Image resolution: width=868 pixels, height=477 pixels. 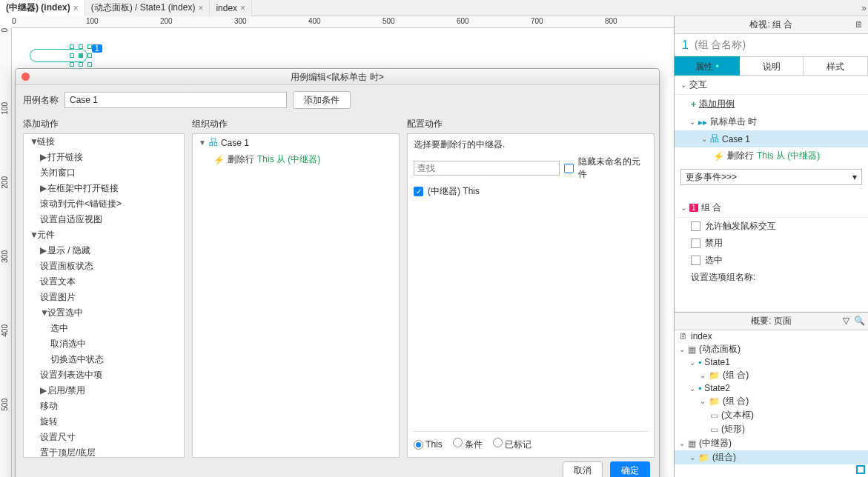 What do you see at coordinates (296, 142) in the screenshot?
I see `case-row: ▼ 品 Case 1` at bounding box center [296, 142].